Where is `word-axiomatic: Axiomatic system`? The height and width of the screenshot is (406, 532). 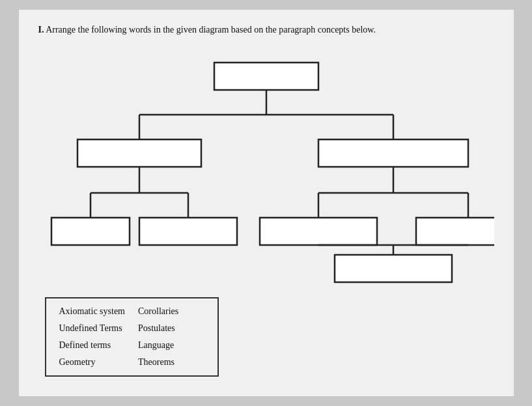 word-axiomatic: Axiomatic system is located at coordinates (92, 312).